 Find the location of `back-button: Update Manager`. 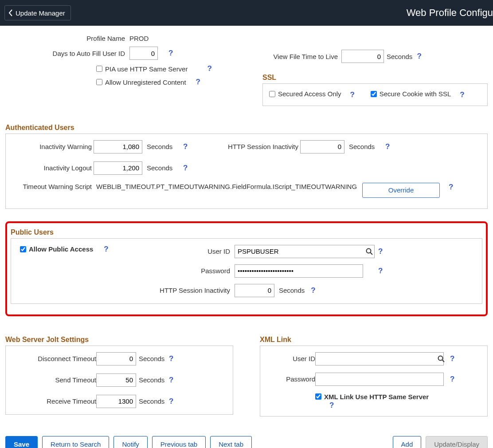

back-button: Update Manager is located at coordinates (38, 13).